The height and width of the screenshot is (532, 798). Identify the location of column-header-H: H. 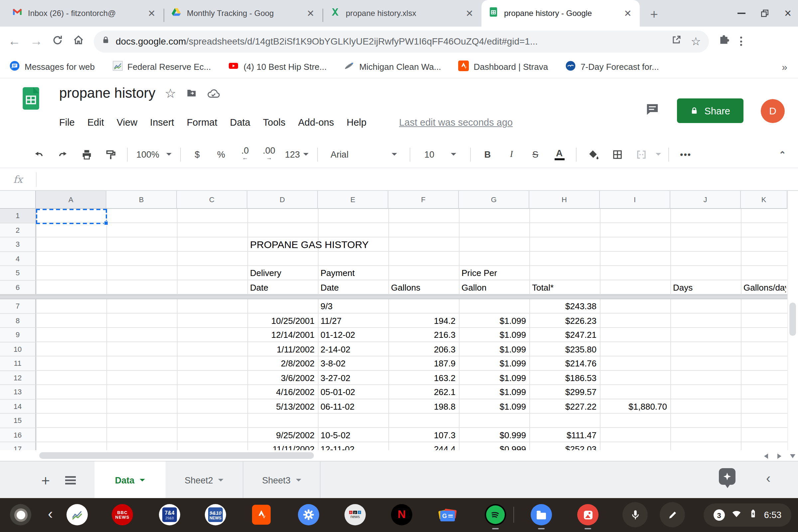
(565, 200).